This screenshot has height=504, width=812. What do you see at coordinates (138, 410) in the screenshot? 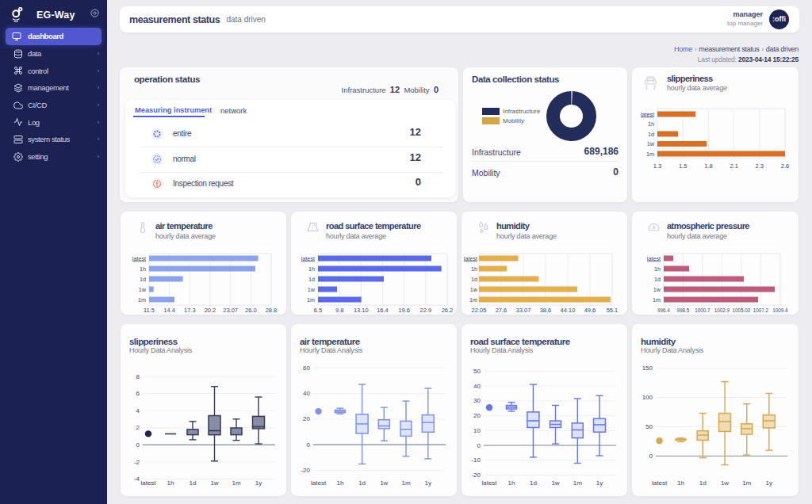
I see `svg-text: 4` at bounding box center [138, 410].